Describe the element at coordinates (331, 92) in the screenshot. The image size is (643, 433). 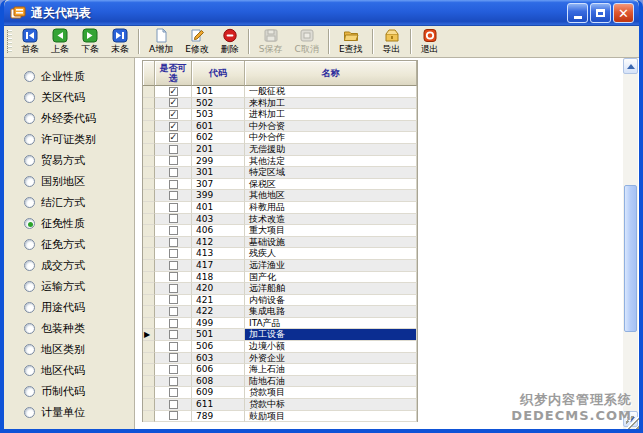
I see `row-name-cell: 一般征税` at that location.